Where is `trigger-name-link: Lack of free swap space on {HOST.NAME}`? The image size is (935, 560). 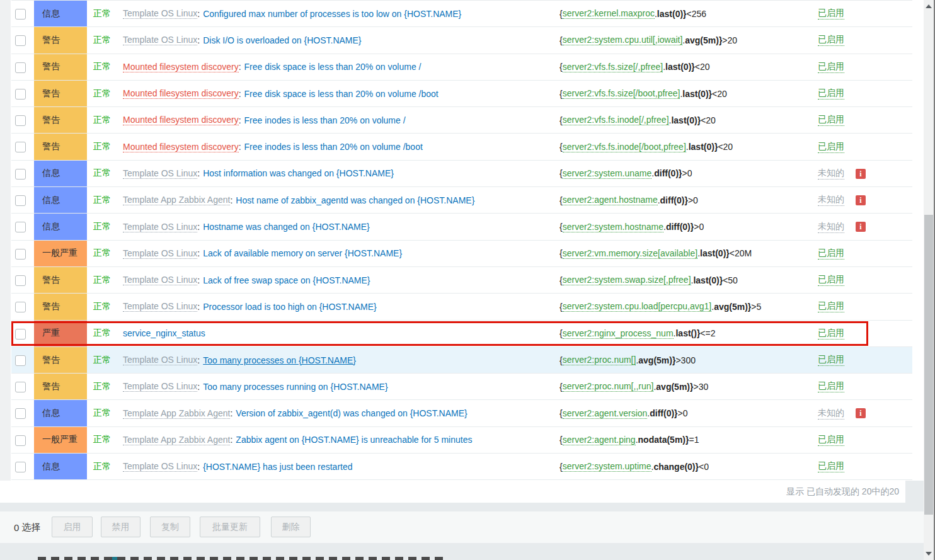
trigger-name-link: Lack of free swap space on {HOST.NAME} is located at coordinates (286, 280).